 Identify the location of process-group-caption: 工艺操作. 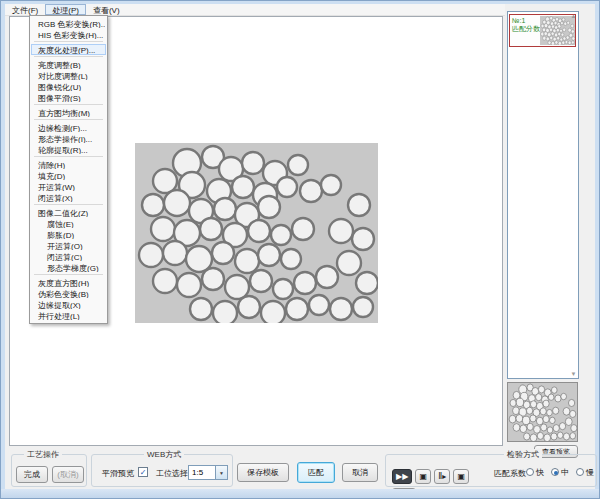
(43, 454).